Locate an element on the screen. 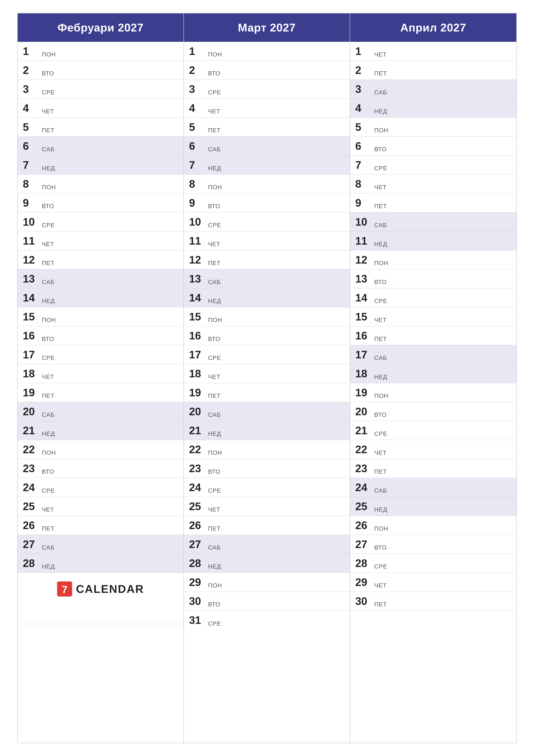  day-row: 24СРЕ is located at coordinates (101, 487).